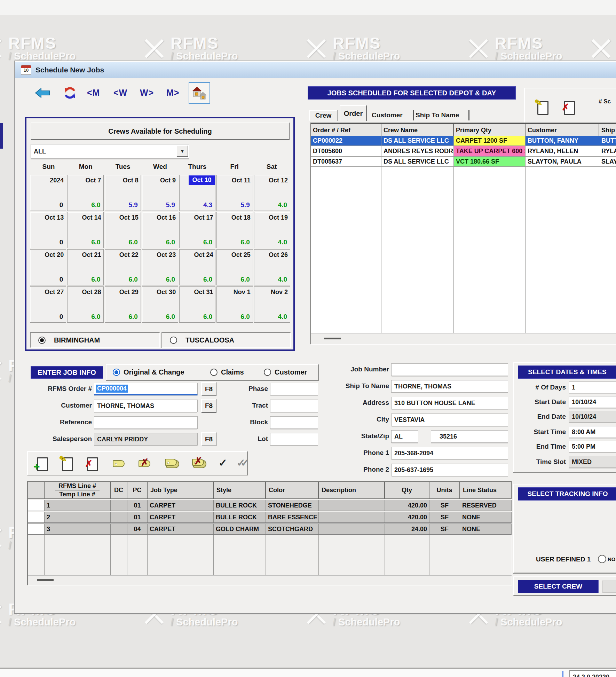 This screenshot has width=616, height=677. Describe the element at coordinates (42, 340) in the screenshot. I see `radio-selected-icon` at that location.